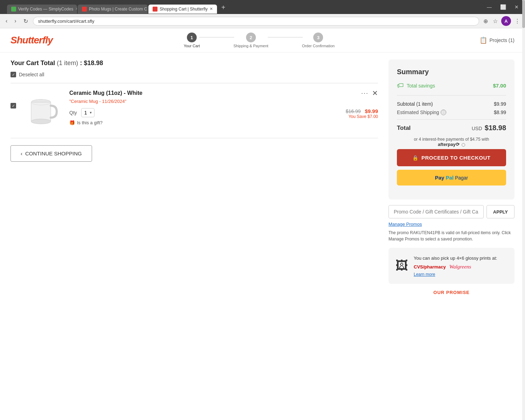  I want to click on projects-link: 📋 Projects (1), so click(497, 40).